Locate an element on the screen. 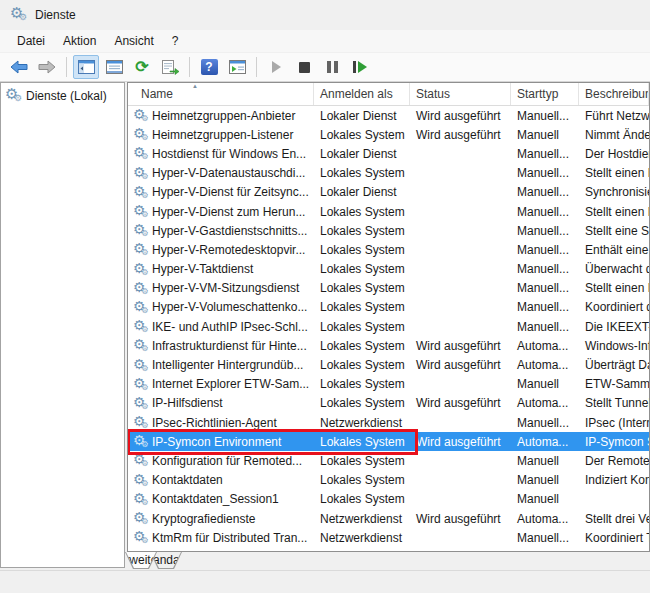 Image resolution: width=650 pixels, height=593 pixels. tab-erweitert: Erweitert is located at coordinates (141, 560).